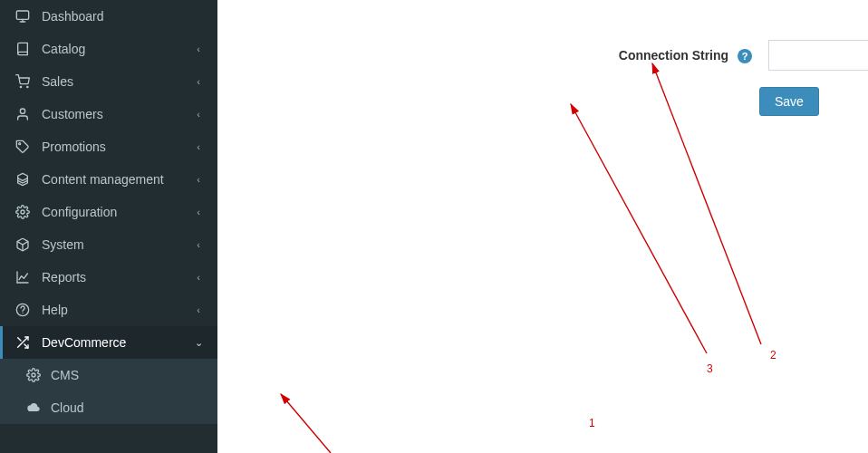 This screenshot has height=453, width=868. Describe the element at coordinates (117, 179) in the screenshot. I see `sidebar-item-label: Content management` at that location.